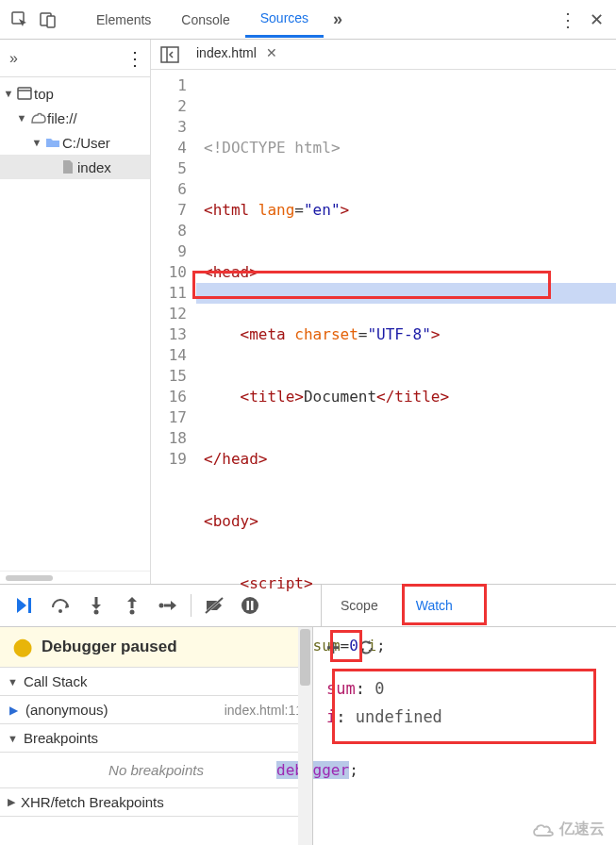 This screenshot has height=845, width=616. I want to click on tree-file-label: file://, so click(62, 119).